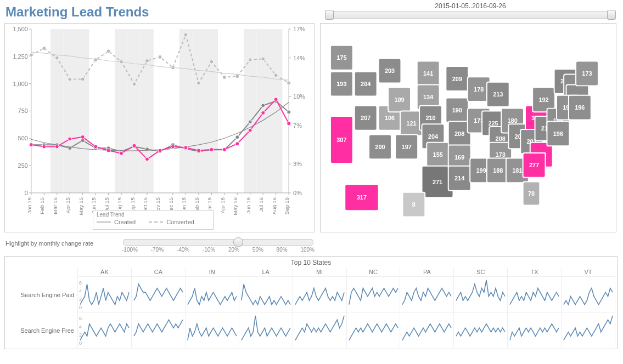 The height and width of the screenshot is (364, 623). What do you see at coordinates (42, 205) in the screenshot?
I see `svg-text: Feb 15` at bounding box center [42, 205].